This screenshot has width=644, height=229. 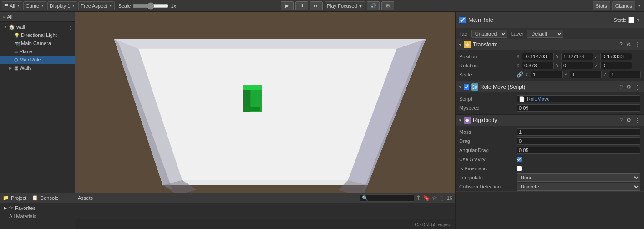 What do you see at coordinates (538, 56) in the screenshot?
I see `pos-x-input` at bounding box center [538, 56].